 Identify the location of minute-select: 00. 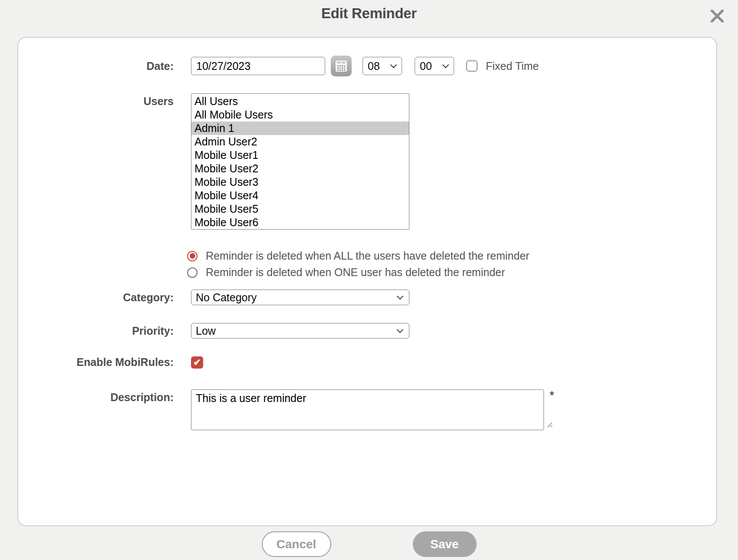
(434, 66).